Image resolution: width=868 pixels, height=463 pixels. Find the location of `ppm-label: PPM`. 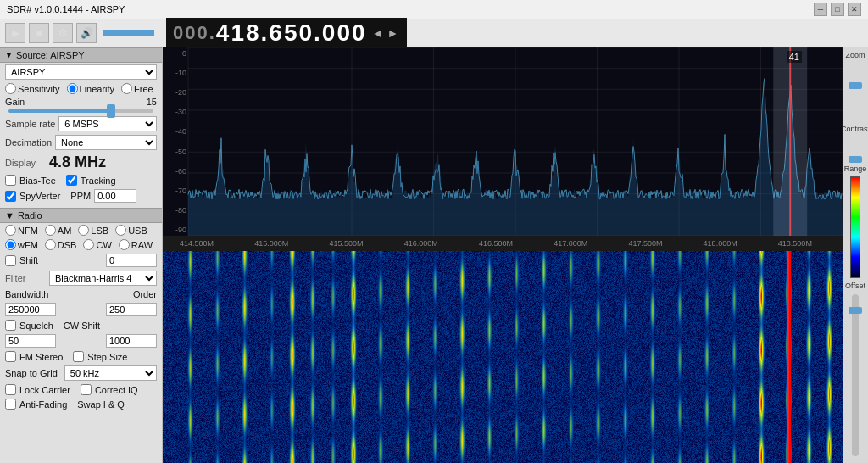

ppm-label: PPM is located at coordinates (81, 196).